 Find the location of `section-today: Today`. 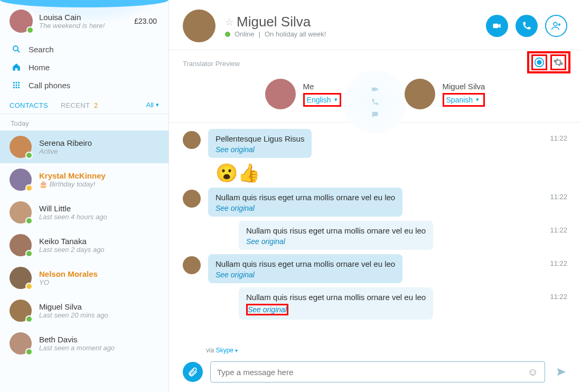

section-today: Today is located at coordinates (85, 123).